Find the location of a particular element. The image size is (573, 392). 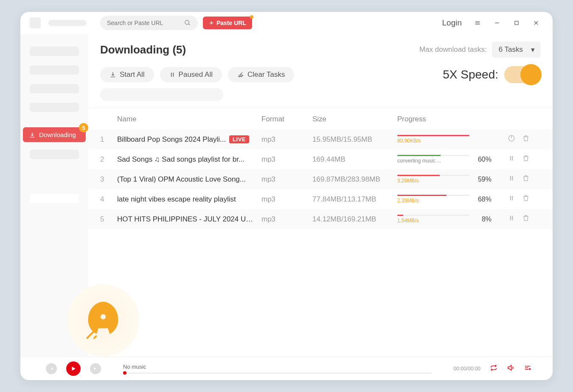

menu-button is located at coordinates (478, 23).